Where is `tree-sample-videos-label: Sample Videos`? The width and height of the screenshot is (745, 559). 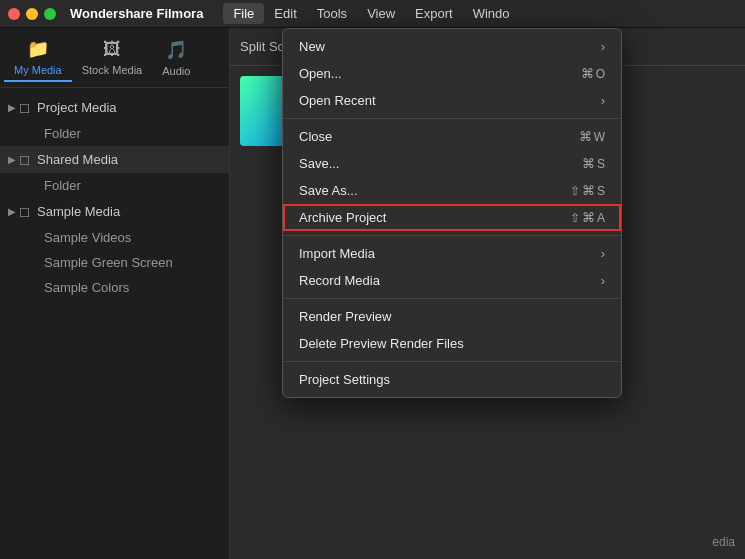
tree-sample-videos-label: Sample Videos is located at coordinates (88, 238).